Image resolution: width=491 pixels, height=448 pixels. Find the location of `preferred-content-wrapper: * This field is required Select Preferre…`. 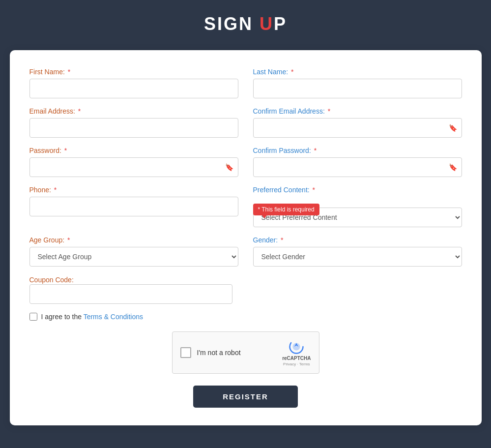

preferred-content-wrapper: * This field is required Select Preferre… is located at coordinates (358, 217).